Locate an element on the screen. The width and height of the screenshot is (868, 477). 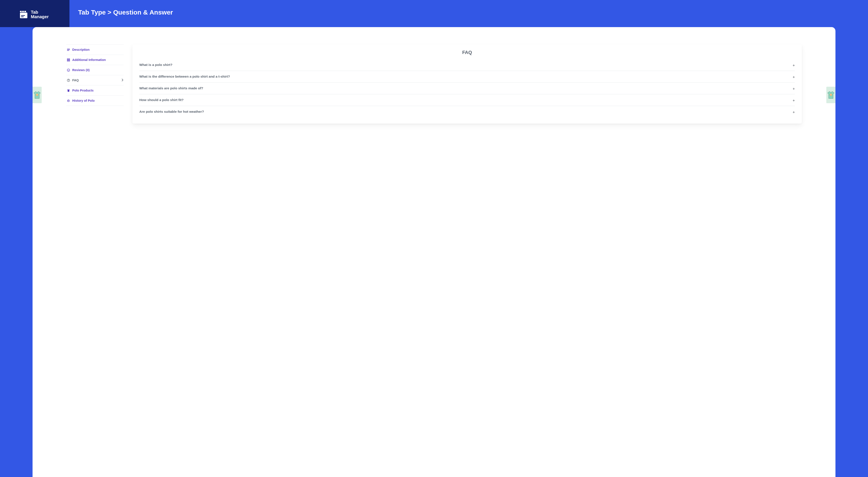
history-icon is located at coordinates (68, 101).